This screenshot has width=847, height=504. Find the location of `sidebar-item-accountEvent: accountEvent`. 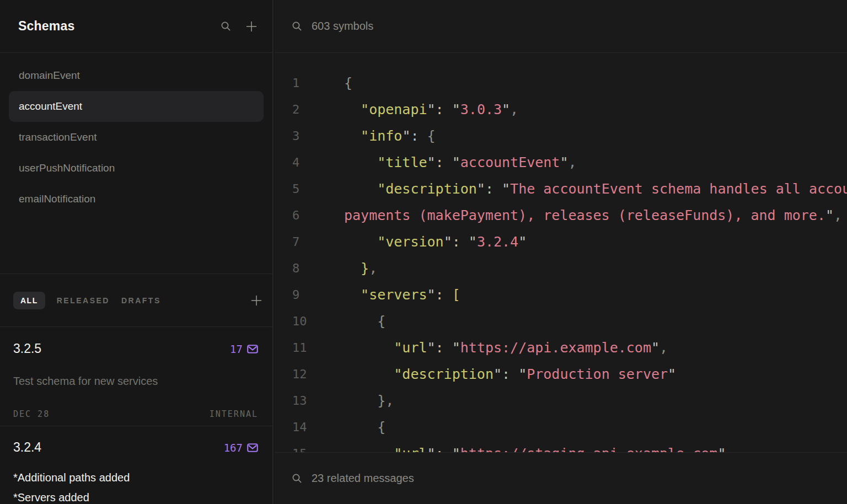

sidebar-item-accountEvent: accountEvent is located at coordinates (136, 106).